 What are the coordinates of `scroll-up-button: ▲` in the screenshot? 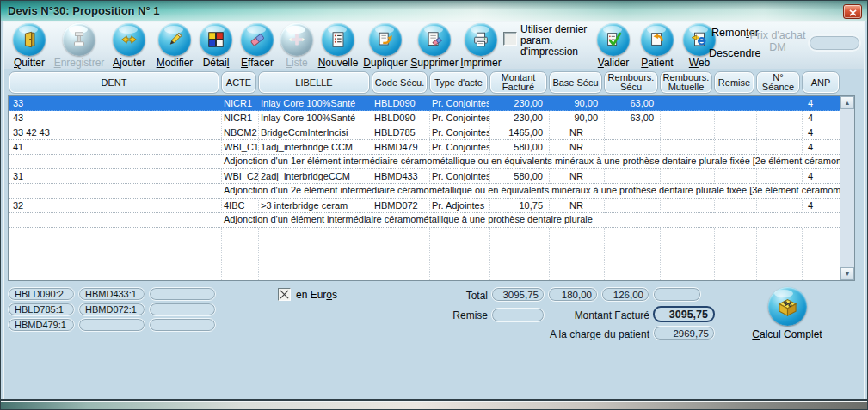 It's located at (847, 103).